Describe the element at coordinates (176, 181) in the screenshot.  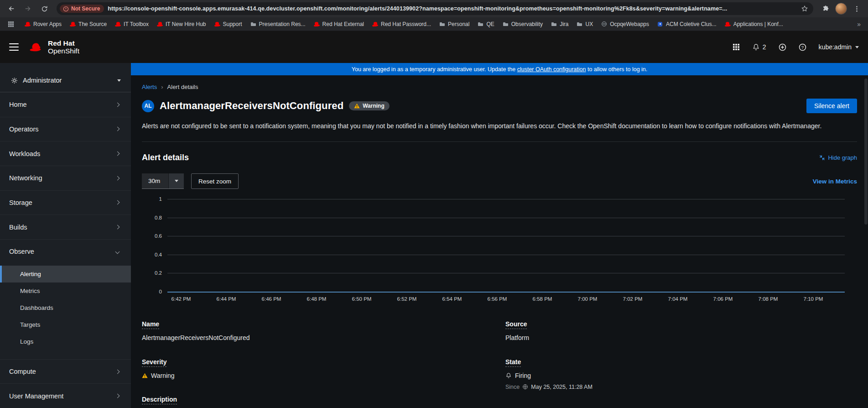
I see `select-caret` at that location.